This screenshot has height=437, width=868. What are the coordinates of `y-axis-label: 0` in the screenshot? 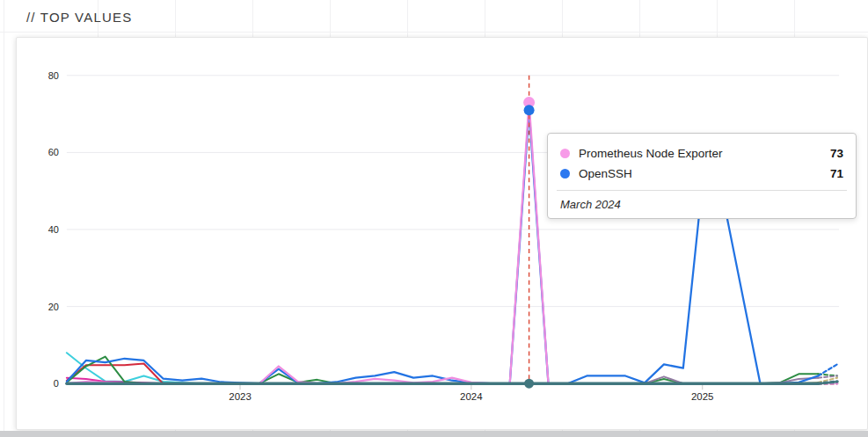 It's located at (56, 383).